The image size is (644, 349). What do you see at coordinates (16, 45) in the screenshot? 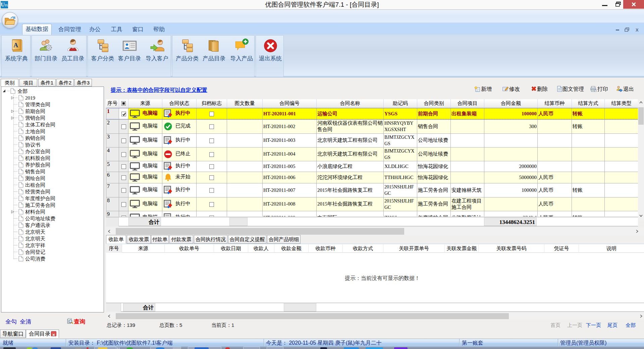
I see `svg-text: A` at bounding box center [16, 45].